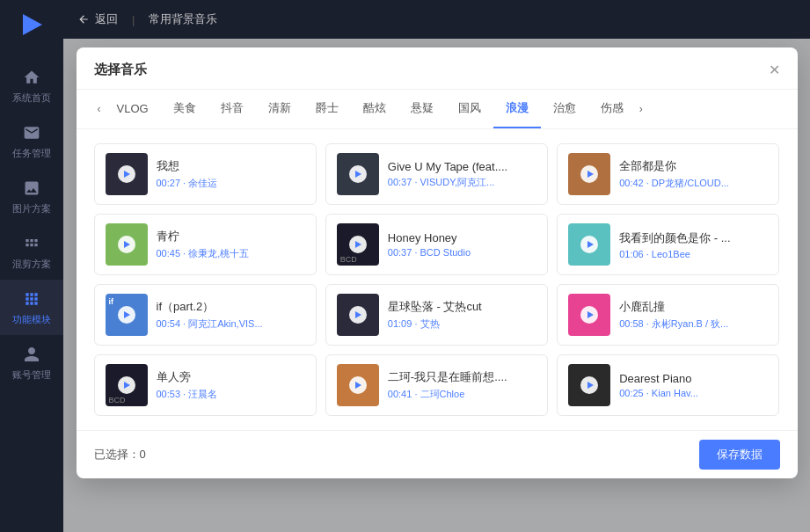 Image resolution: width=810 pixels, height=532 pixels. What do you see at coordinates (32, 308) in the screenshot?
I see `sidebar-item-function: 功能模块` at bounding box center [32, 308].